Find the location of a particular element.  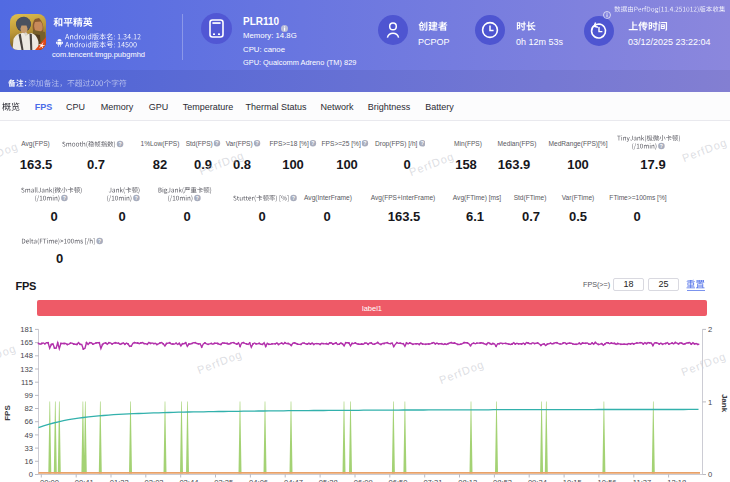

svg-text: 2 is located at coordinates (710, 330).